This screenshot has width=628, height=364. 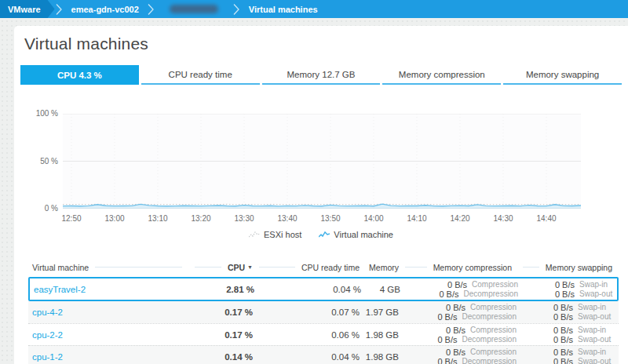 What do you see at coordinates (568, 267) in the screenshot?
I see `column-header-memory-swapping: Memory swapping` at bounding box center [568, 267].